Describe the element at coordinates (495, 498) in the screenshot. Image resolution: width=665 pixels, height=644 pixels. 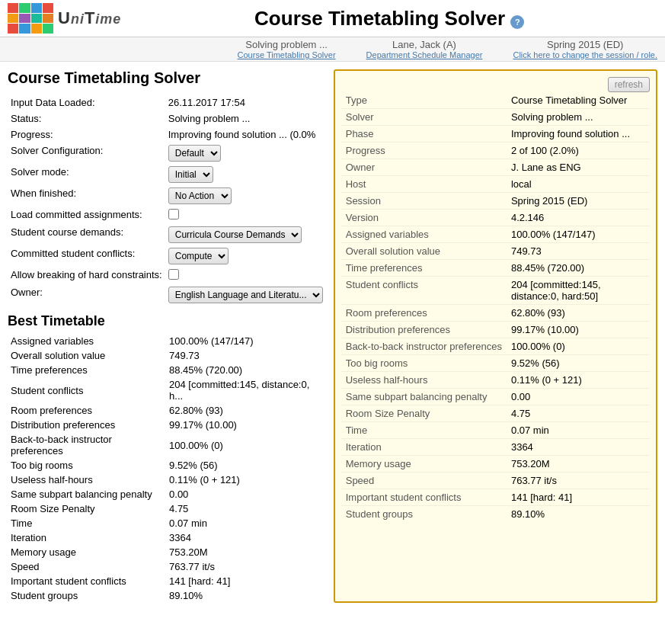
I see `detail-row: Important student conflicts141 [hard: 41…` at that location.